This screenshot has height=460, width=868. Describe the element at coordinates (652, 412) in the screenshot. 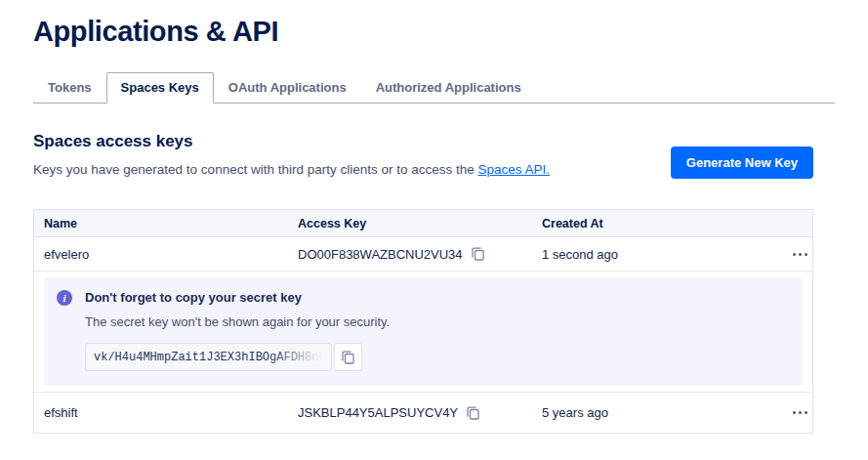

I see `created-at-value: 5 years ago` at that location.